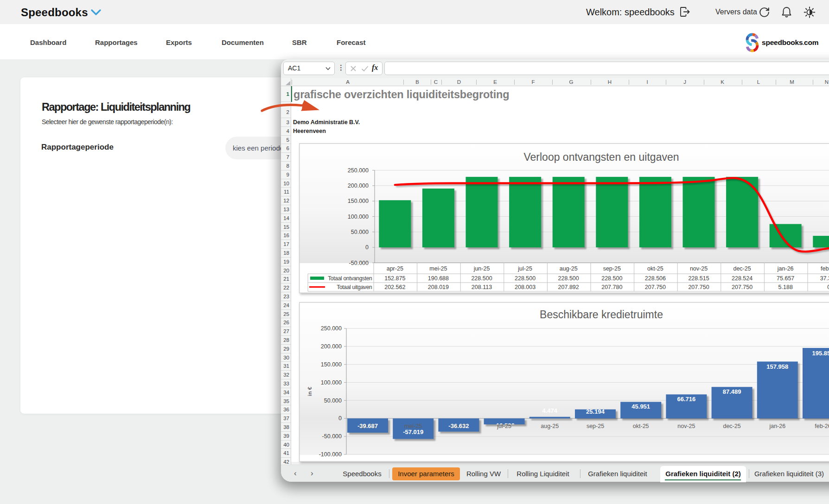  I want to click on svg-text:Verloop ontvangsten en uitgave: Verloop ontvangsten en uitgaven, so click(601, 157).